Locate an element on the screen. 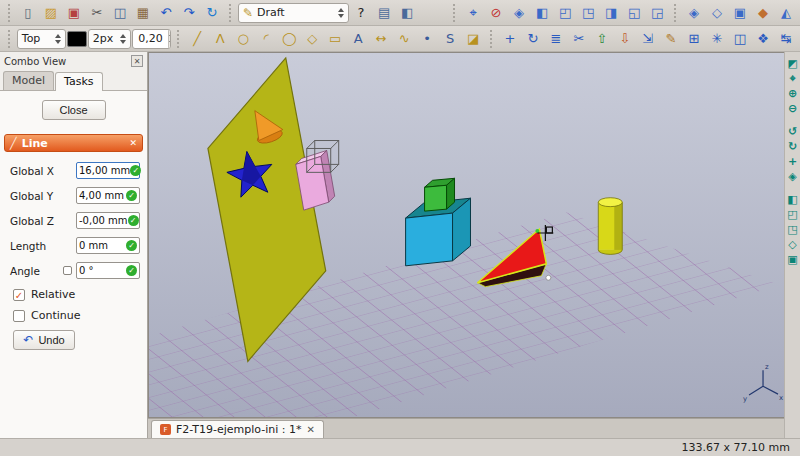 This screenshot has height=456, width=800. paste-icon: ▦ is located at coordinates (143, 13).